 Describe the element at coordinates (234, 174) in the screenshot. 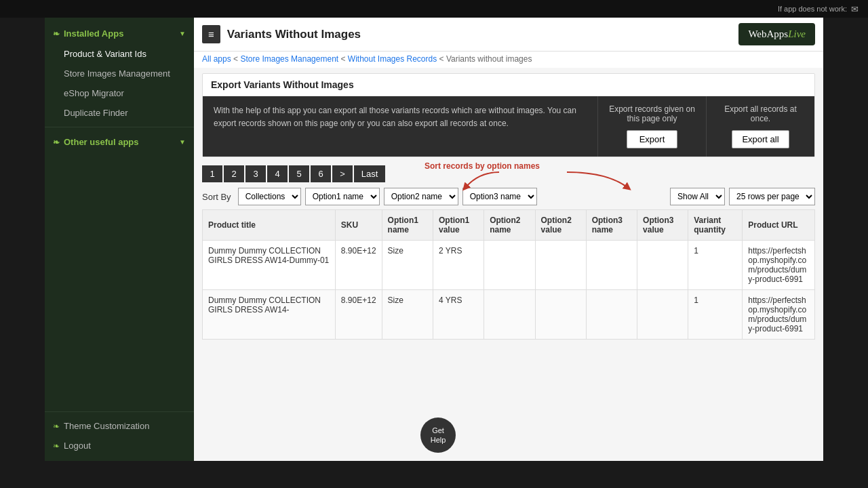

I see `page-btn-2: 2` at that location.